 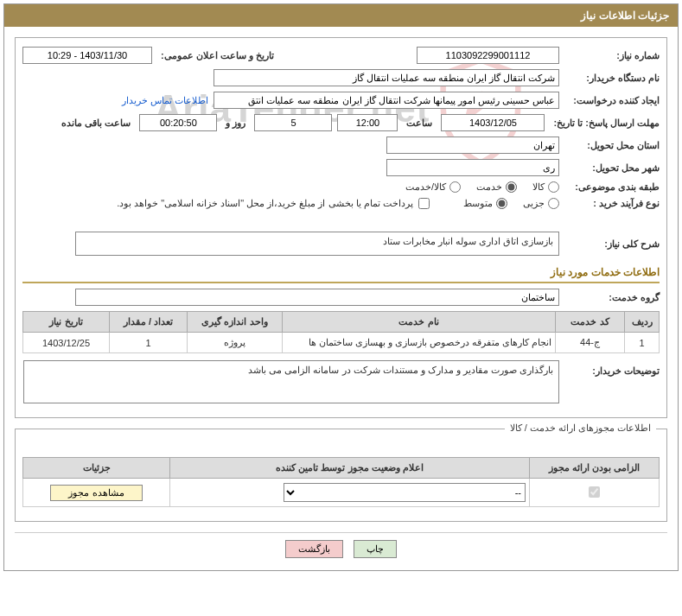 What do you see at coordinates (419, 322) in the screenshot?
I see `th-name: نام خدمت` at bounding box center [419, 322].